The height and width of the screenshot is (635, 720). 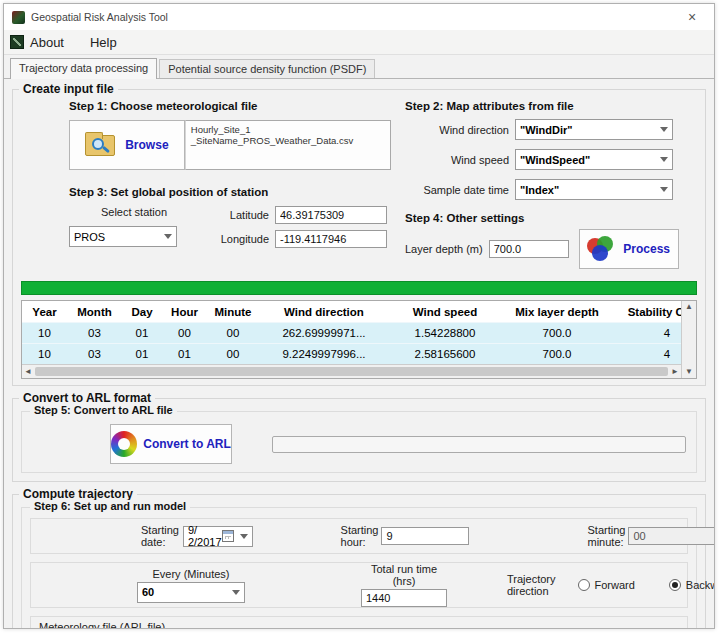 What do you see at coordinates (238, 239) in the screenshot?
I see `longitude-label: Longitude` at bounding box center [238, 239].